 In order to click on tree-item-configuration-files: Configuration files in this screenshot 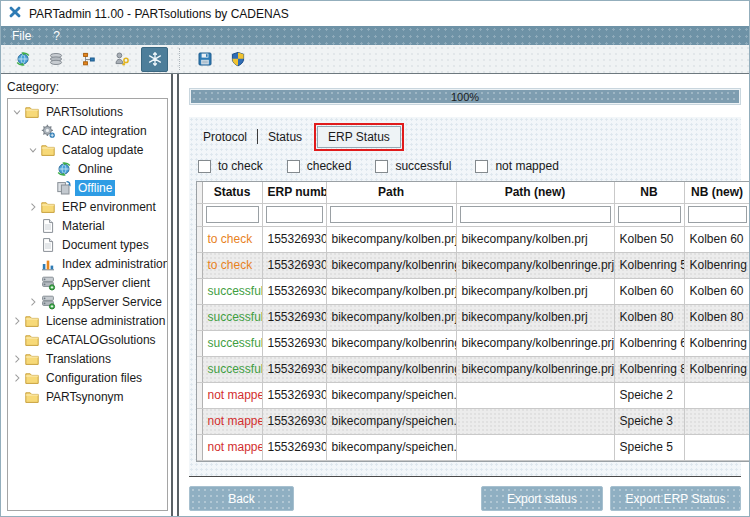, I will do `click(88, 378)`.